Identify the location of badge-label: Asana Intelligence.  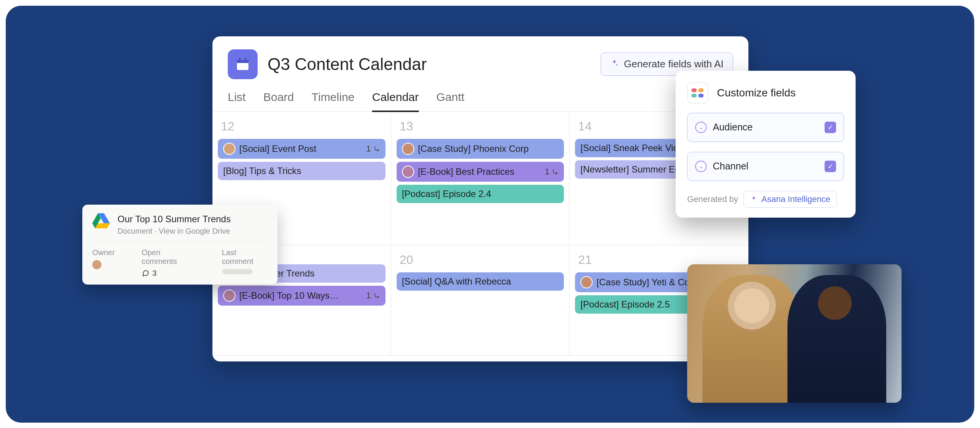
(796, 199).